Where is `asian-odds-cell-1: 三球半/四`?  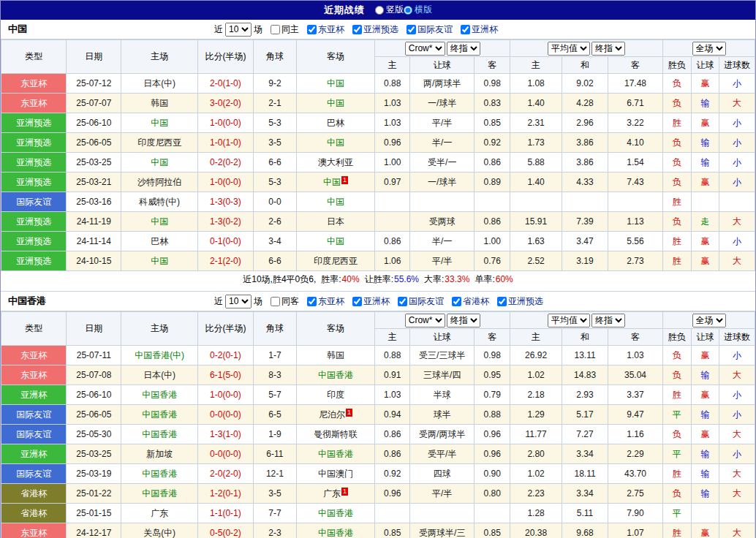
asian-odds-cell-1: 三球半/四 is located at coordinates (442, 376).